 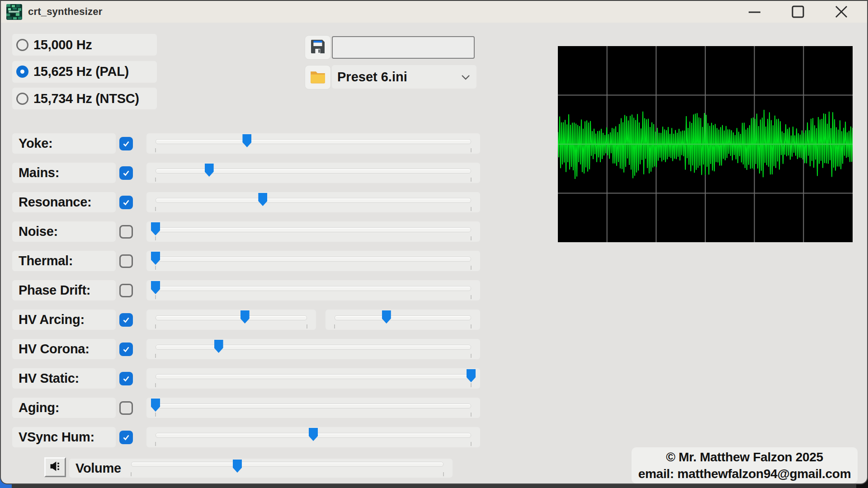 What do you see at coordinates (126, 408) in the screenshot?
I see `checkbox-aging` at bounding box center [126, 408].